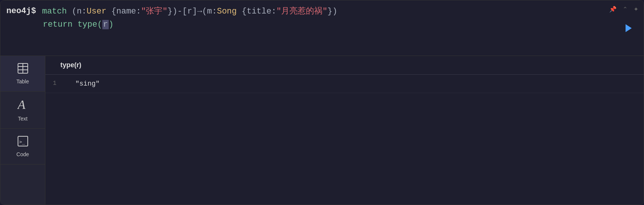 This screenshot has height=205, width=644. I want to click on run-button, so click(629, 28).